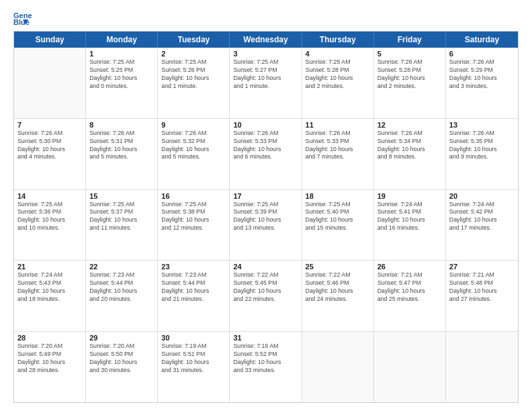  Describe the element at coordinates (410, 295) in the screenshot. I see `cal-cell: 26Sunrise: 7:21 AM Sunset: 5:47 PM Dayli…` at that location.